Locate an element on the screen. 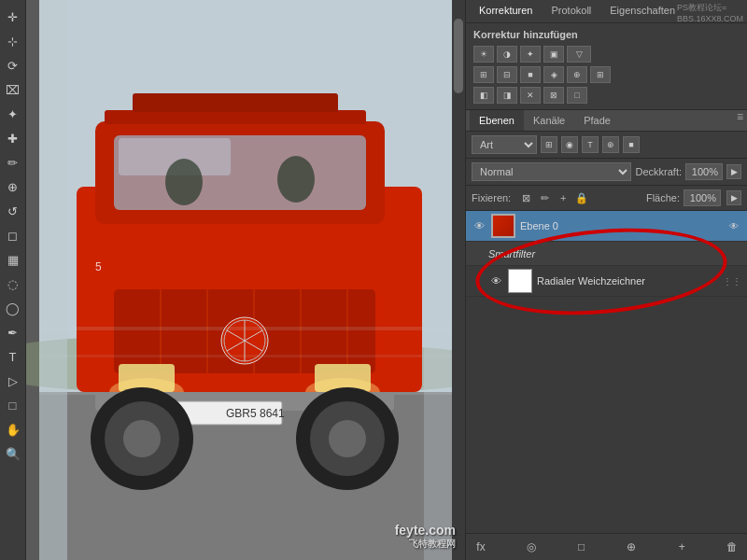  layers-ctrl-icon1: ⊞ is located at coordinates (549, 145).